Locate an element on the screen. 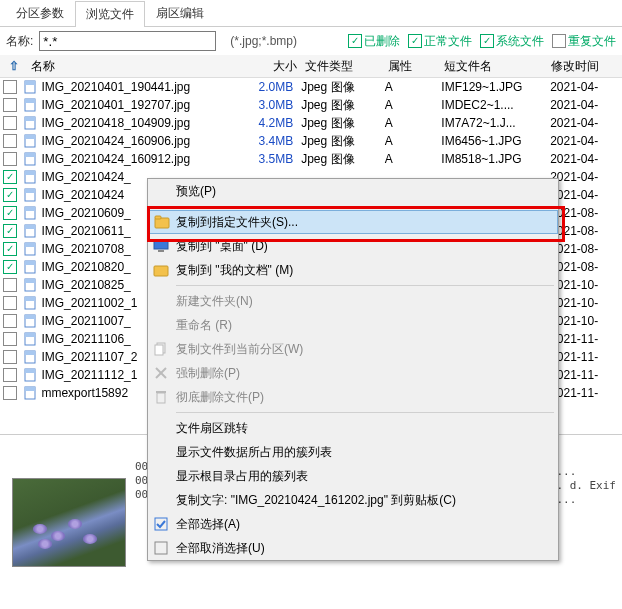 The height and width of the screenshot is (609, 622). menu-copy-docs: 复制到 "我的文档" (M) is located at coordinates (353, 270).